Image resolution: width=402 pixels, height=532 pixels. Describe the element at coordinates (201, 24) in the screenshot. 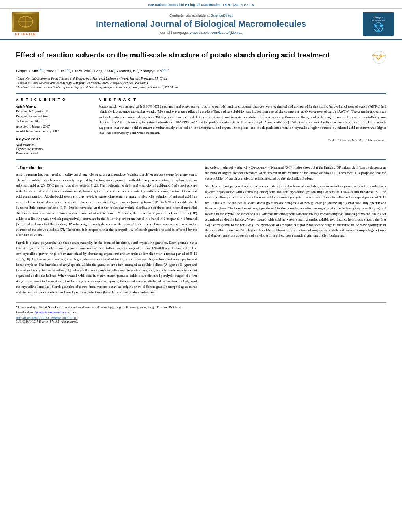

I see `journal-title: International Journal of Biological Macr…` at that location.